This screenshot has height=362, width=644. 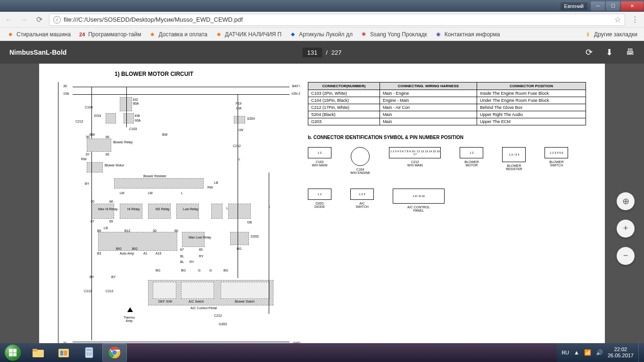 I want to click on pdf-rotate-icon: ⟳, so click(x=589, y=52).